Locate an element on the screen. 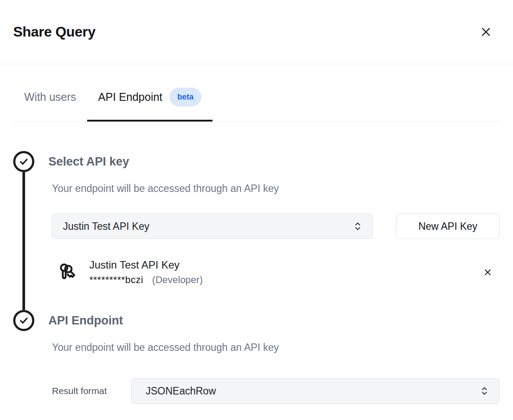  dialog-title: Share Query is located at coordinates (55, 32).